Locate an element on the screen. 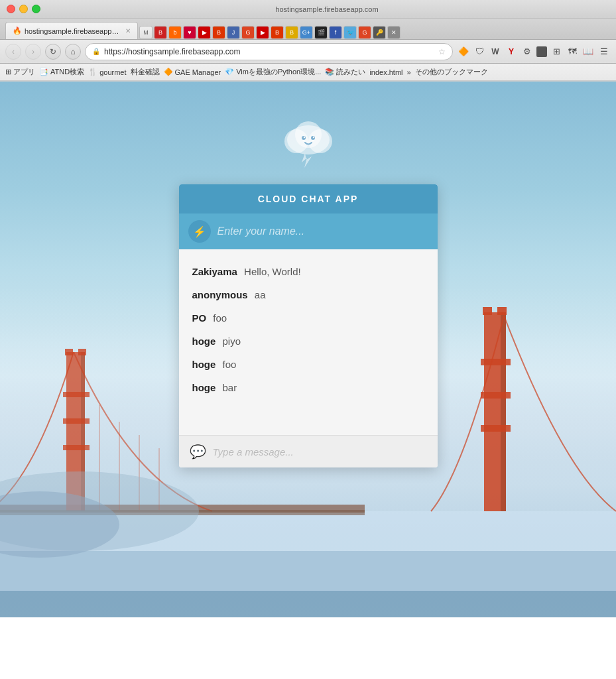 The image size is (616, 679). close-button is located at coordinates (11, 9).